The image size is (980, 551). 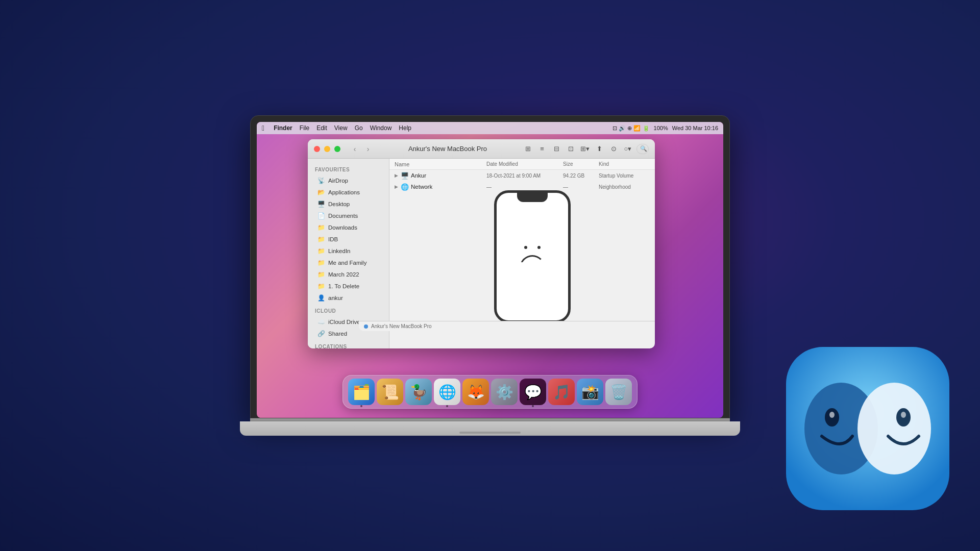 I want to click on menubar-right: ⊡ 🔊 ⊕ 📶 🔋 100% Wed 30 Mar 10:16, so click(x=666, y=129).